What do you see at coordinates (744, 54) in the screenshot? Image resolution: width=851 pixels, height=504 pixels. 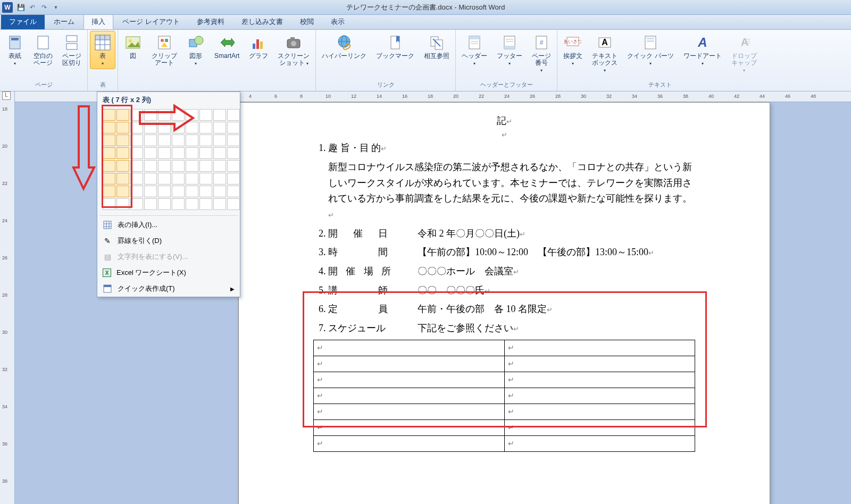 I see `dropcap-button: A ドロップ キャップ▾` at bounding box center [744, 54].